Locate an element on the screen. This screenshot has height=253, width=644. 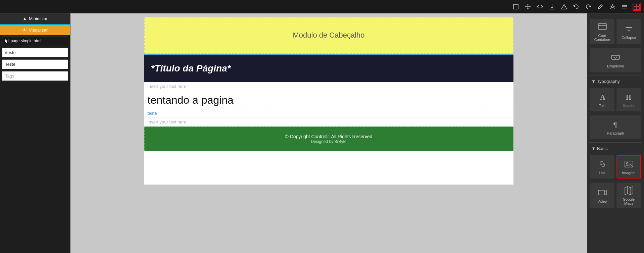
panel-item-link: Link is located at coordinates (602, 167).